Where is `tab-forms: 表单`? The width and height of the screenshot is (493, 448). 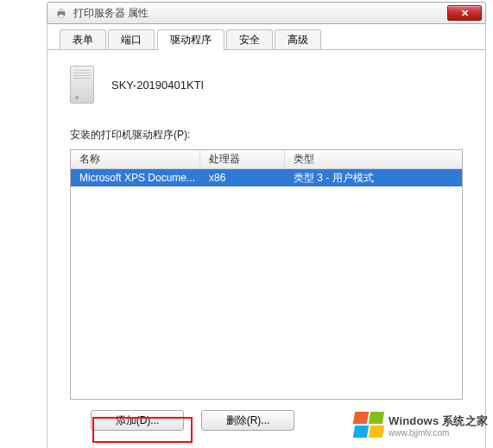
tab-forms: 表单 is located at coordinates (83, 40).